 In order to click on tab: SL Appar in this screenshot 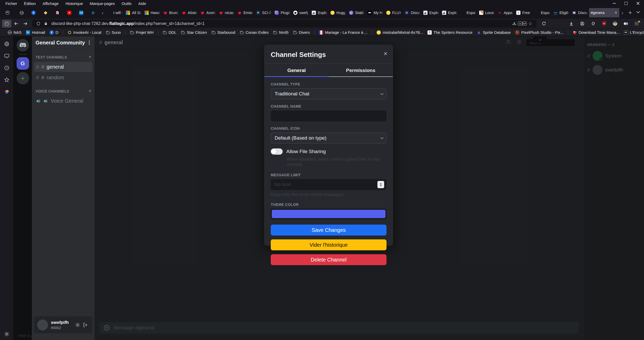, I will do `click(505, 13)`.